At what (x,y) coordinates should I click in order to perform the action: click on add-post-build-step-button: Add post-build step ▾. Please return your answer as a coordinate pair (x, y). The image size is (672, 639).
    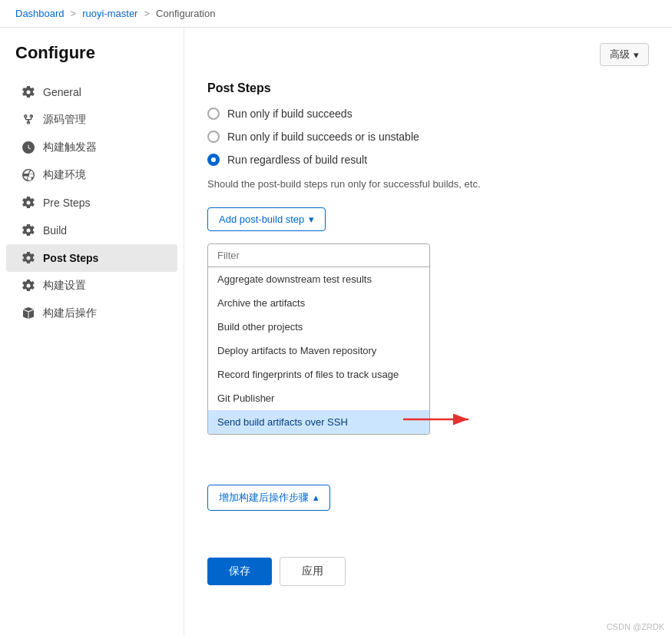
    Looking at the image, I should click on (266, 220).